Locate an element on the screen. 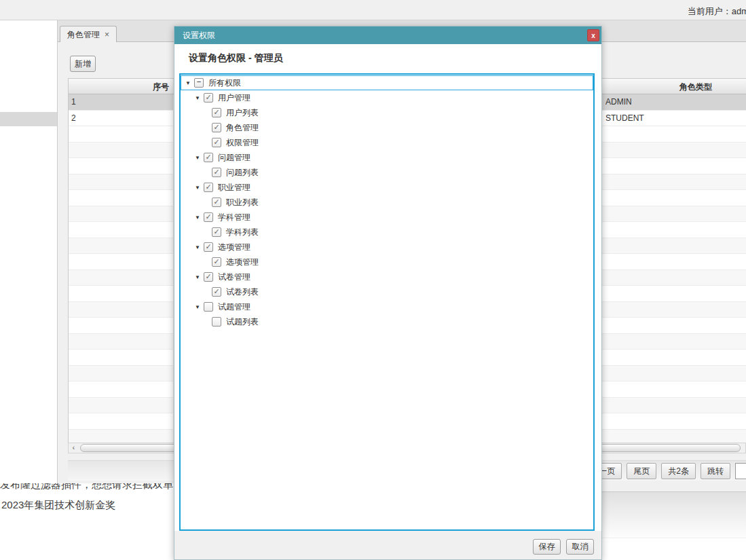 This screenshot has width=746, height=560. last-page-button: 尾页 is located at coordinates (641, 471).